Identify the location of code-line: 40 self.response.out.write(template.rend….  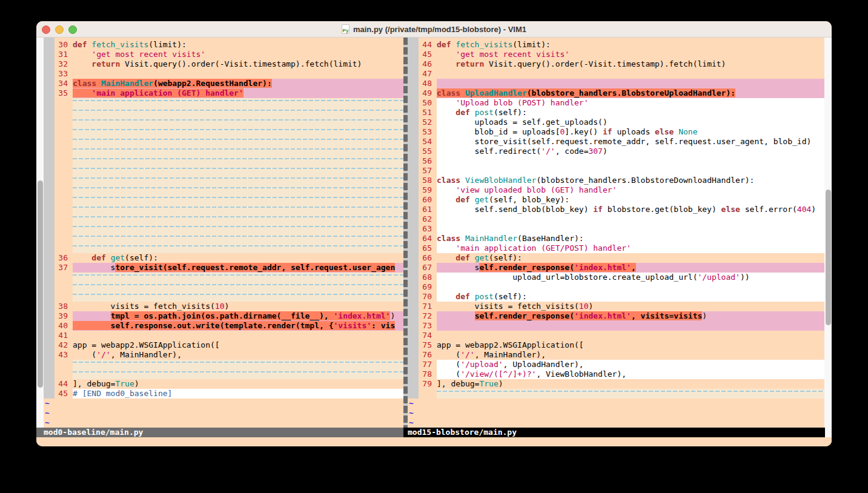
(224, 326).